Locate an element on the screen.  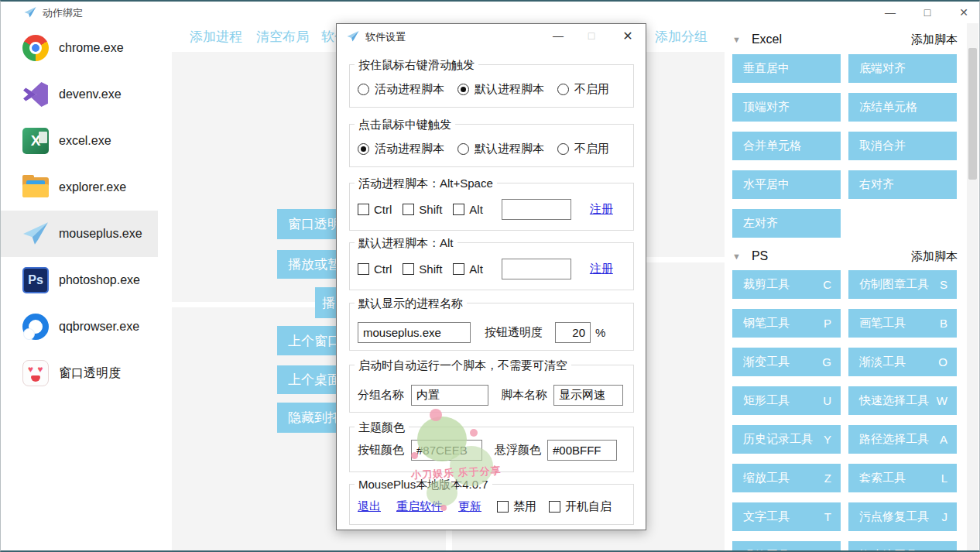
close-button: ✕ is located at coordinates (964, 12).